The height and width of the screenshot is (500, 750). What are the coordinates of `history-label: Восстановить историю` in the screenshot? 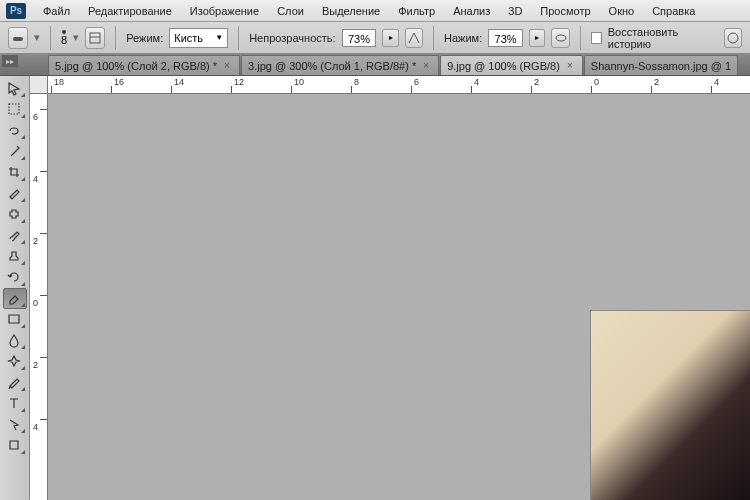 It's located at (661, 38).